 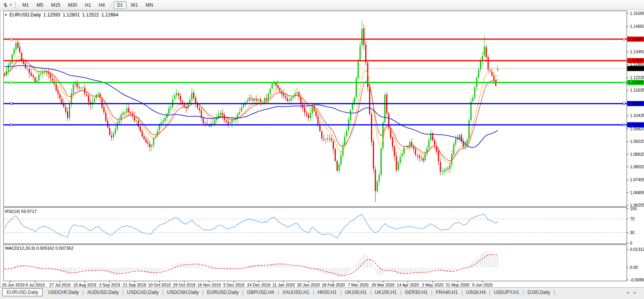 What do you see at coordinates (315, 263) in the screenshot?
I see `panel-border` at bounding box center [315, 263].